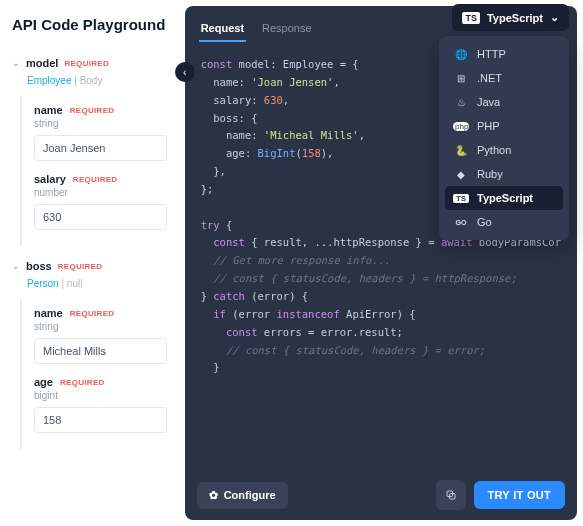  What do you see at coordinates (461, 198) in the screenshot?
I see `typescript-icon: TS` at bounding box center [461, 198].